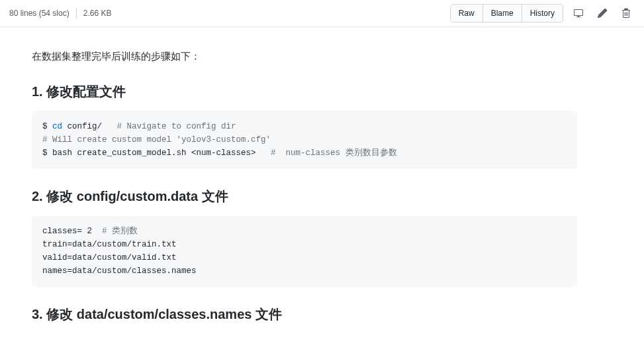 The width and height of the screenshot is (644, 338). What do you see at coordinates (304, 91) in the screenshot?
I see `section-1-heading: 1. 修改配置文件` at bounding box center [304, 91].